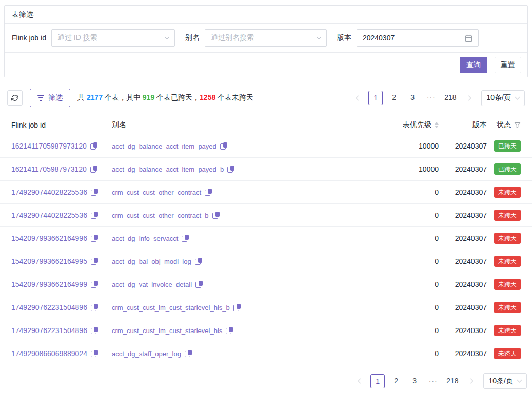  What do you see at coordinates (49, 284) in the screenshot?
I see `job-id-link: 1542097993662164999` at bounding box center [49, 284].